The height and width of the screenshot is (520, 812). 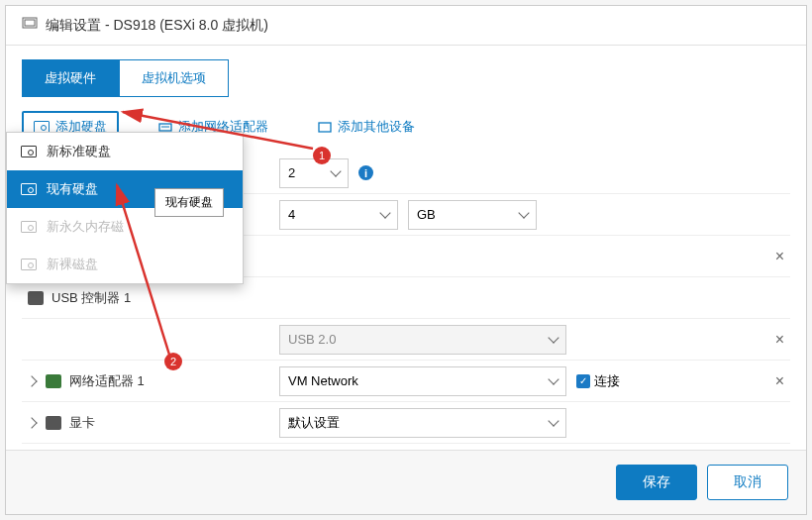 What do you see at coordinates (70, 78) in the screenshot?
I see `tab-virtual-hardware: 虚拟硬件` at bounding box center [70, 78].